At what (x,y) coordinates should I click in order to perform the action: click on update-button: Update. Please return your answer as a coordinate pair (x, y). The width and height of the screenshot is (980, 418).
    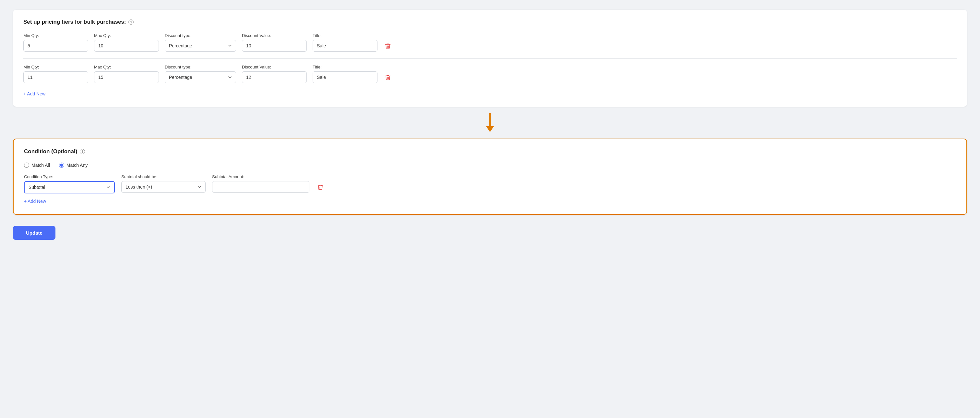
    Looking at the image, I should click on (34, 233).